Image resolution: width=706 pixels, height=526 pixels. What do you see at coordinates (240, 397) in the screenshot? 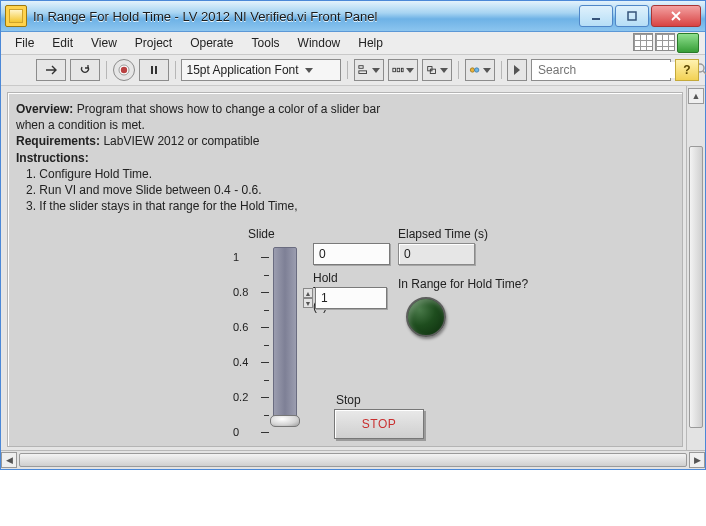
I see `tick-label: 0.2` at bounding box center [240, 397].